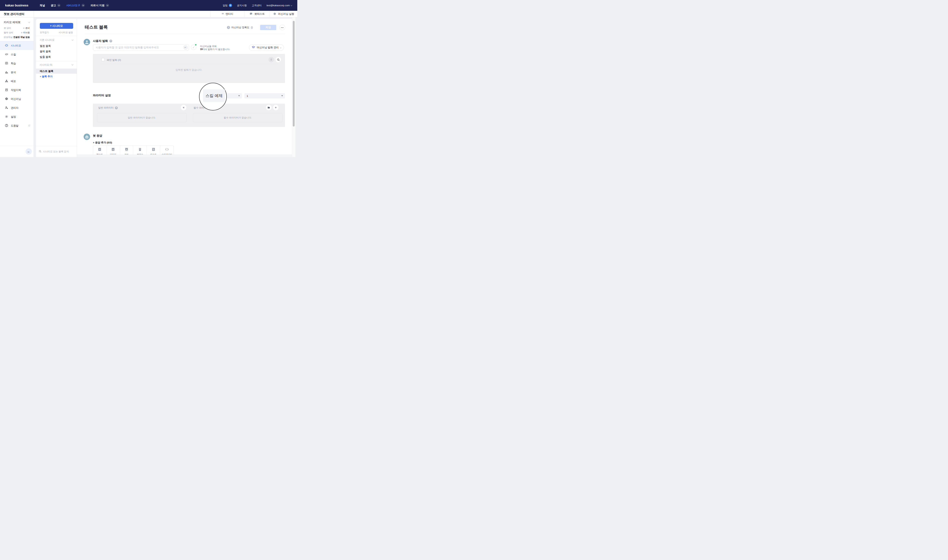  Describe the element at coordinates (264, 96) in the screenshot. I see `skill-count-value: 1` at that location.